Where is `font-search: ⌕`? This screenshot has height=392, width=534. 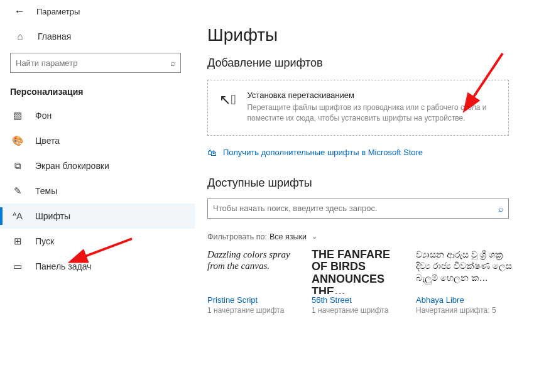 font-search: ⌕ is located at coordinates (358, 209).